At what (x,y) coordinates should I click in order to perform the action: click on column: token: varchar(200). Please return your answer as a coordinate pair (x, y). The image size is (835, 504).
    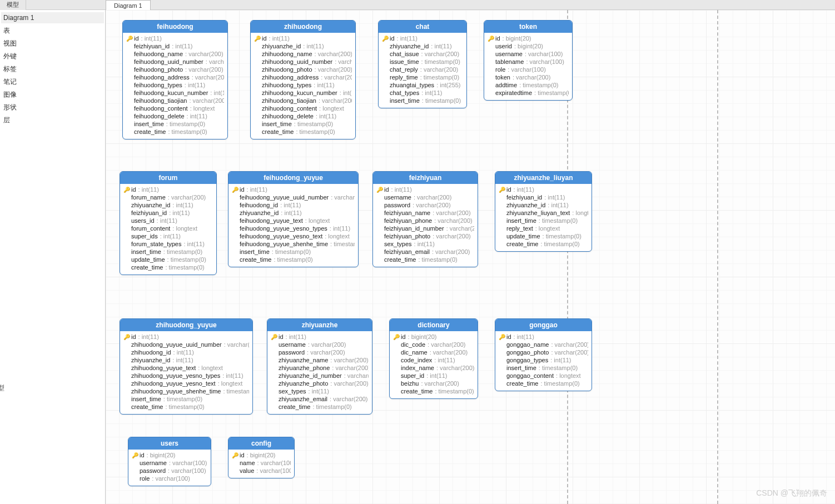
    Looking at the image, I should click on (528, 77).